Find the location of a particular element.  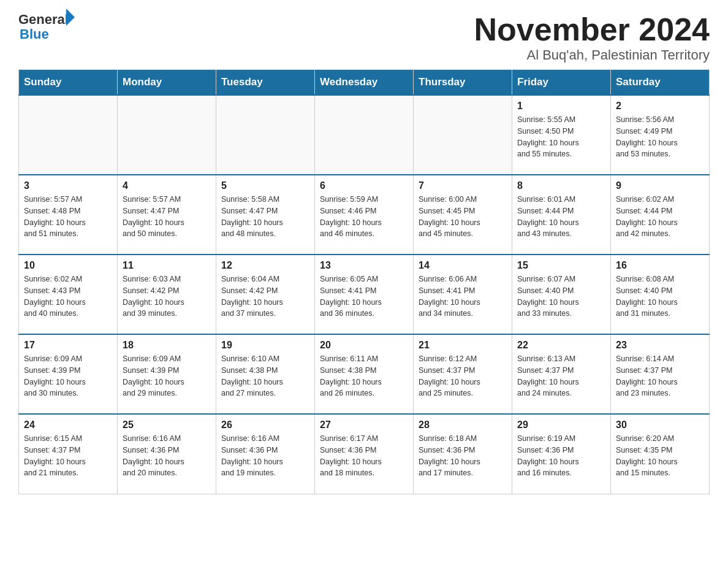

day-number: 28 is located at coordinates (463, 425).